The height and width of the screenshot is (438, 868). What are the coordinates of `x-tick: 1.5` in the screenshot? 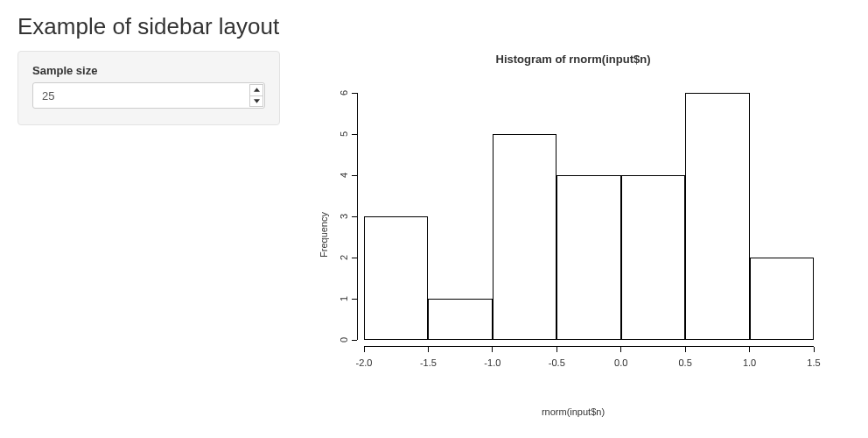 It's located at (814, 357).